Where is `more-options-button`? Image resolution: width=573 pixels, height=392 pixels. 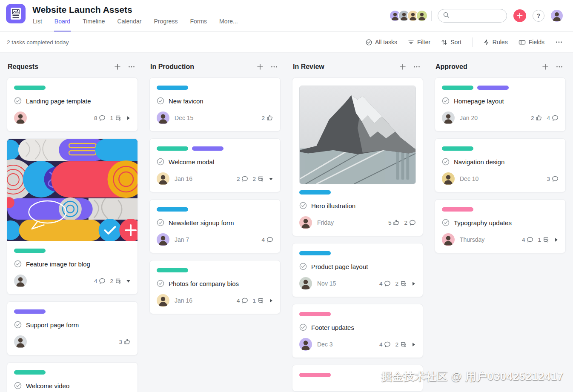
more-options-button is located at coordinates (559, 42).